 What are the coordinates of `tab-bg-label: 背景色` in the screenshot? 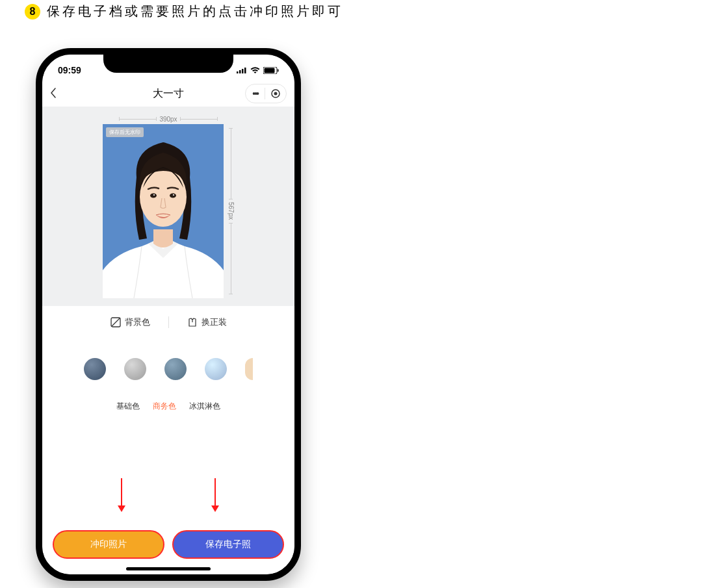 It's located at (138, 322).